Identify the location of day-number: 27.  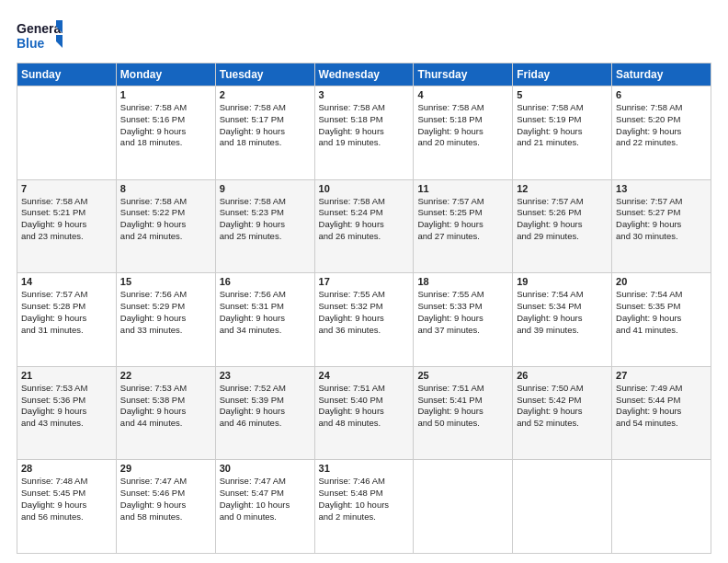
(662, 375).